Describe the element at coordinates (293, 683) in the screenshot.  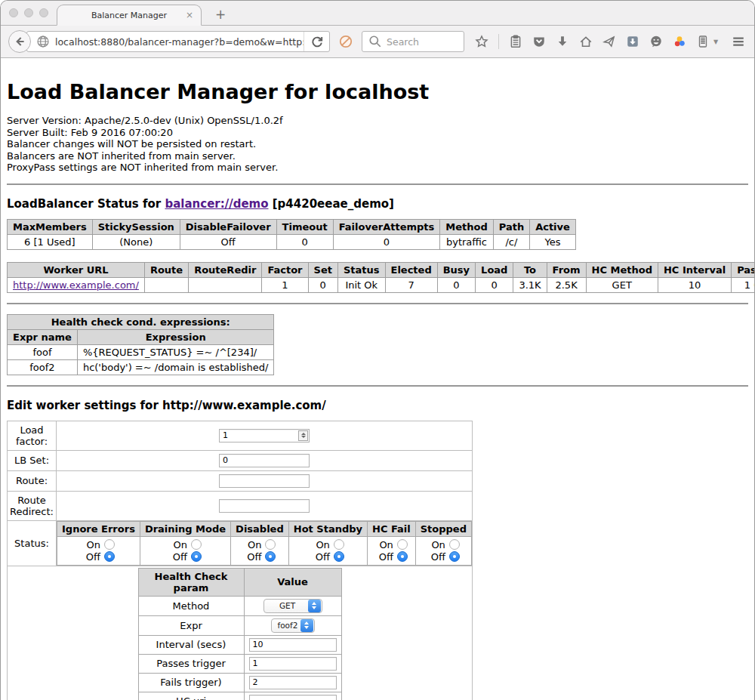
I see `fails-input` at that location.